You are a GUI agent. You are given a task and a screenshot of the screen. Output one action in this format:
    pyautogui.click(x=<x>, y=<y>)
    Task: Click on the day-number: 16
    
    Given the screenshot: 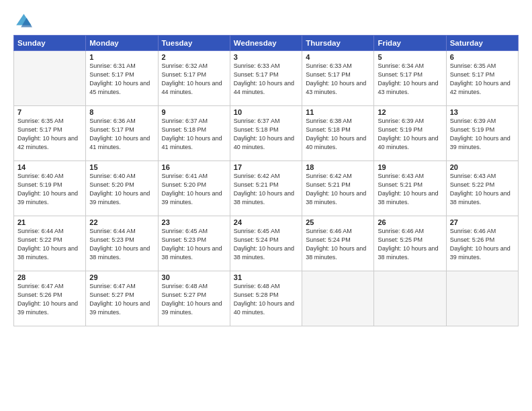 What is the action you would take?
    pyautogui.click(x=194, y=167)
    